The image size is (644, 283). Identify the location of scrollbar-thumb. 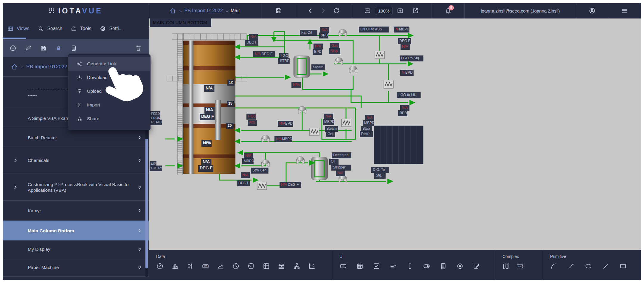
(147, 203).